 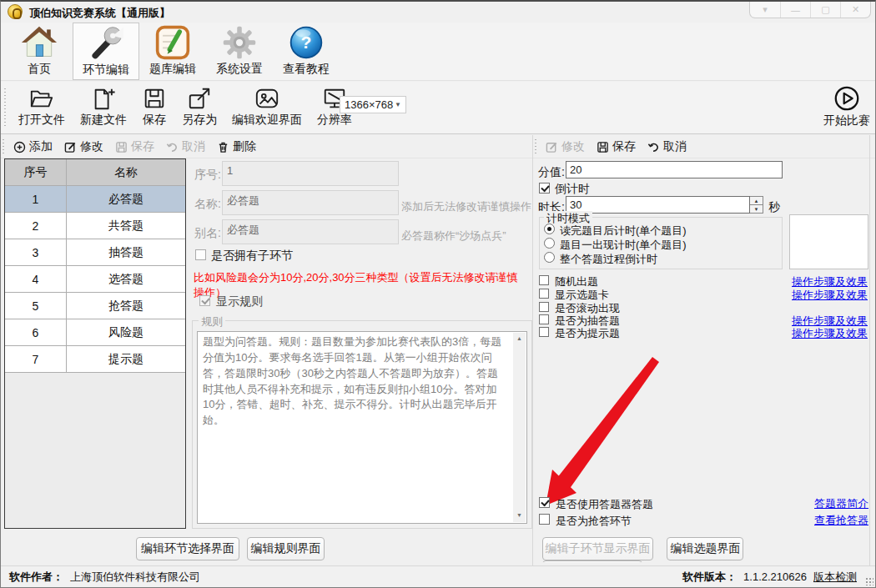 I want to click on hint-question-label: 是否为提示题, so click(x=587, y=334).